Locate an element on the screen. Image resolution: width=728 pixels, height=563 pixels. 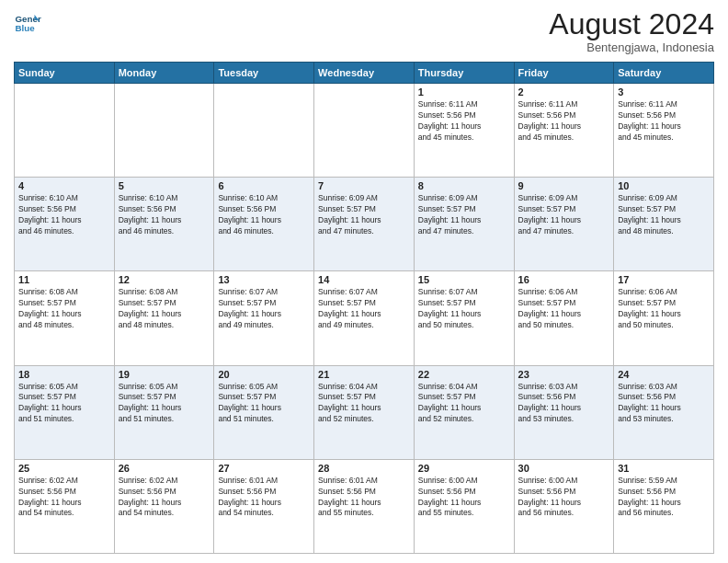
calendar-cell: 30Sunrise: 6:00 AM Sunset: 5:56 PM Dayli… is located at coordinates (564, 506).